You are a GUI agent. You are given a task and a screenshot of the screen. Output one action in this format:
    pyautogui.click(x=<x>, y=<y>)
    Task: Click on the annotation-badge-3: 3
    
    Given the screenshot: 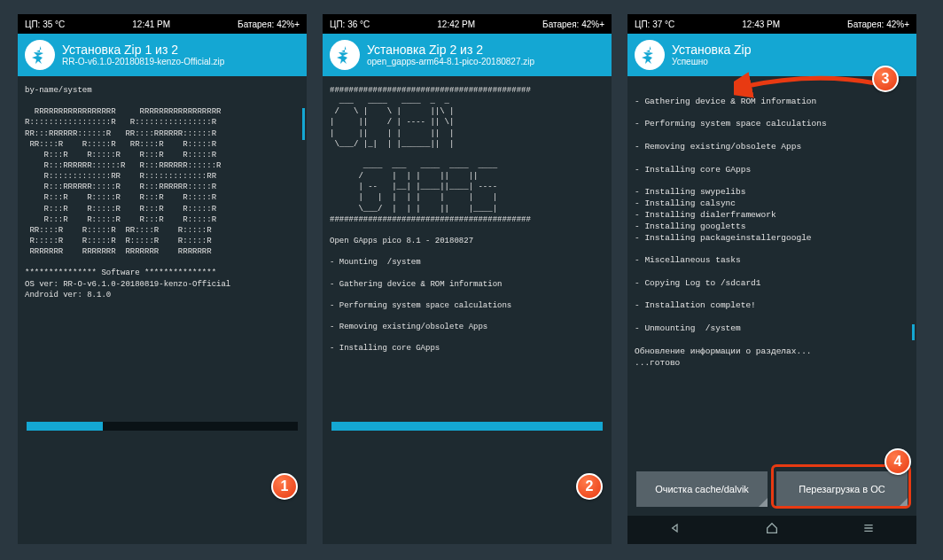 What is the action you would take?
    pyautogui.click(x=885, y=79)
    